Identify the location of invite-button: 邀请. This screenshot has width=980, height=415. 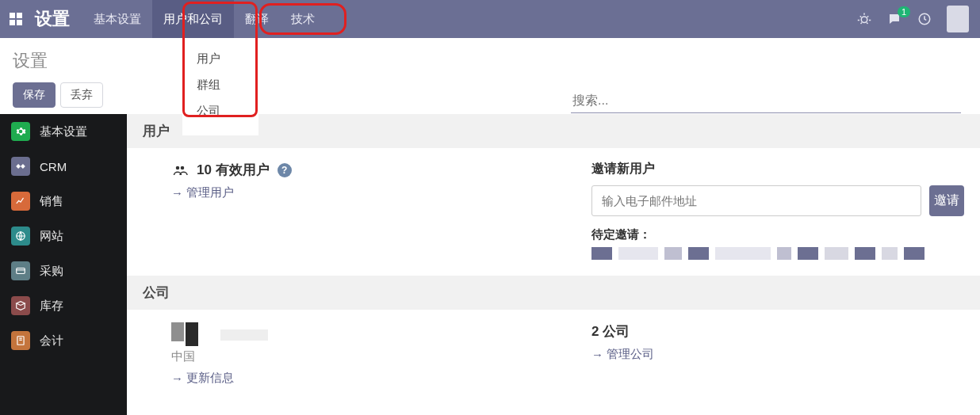
(947, 201).